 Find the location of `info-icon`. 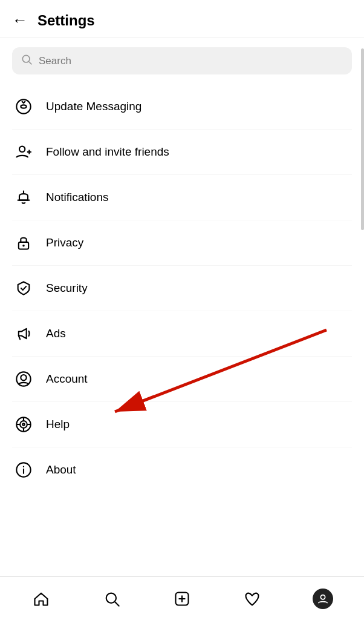

info-icon is located at coordinates (24, 470).